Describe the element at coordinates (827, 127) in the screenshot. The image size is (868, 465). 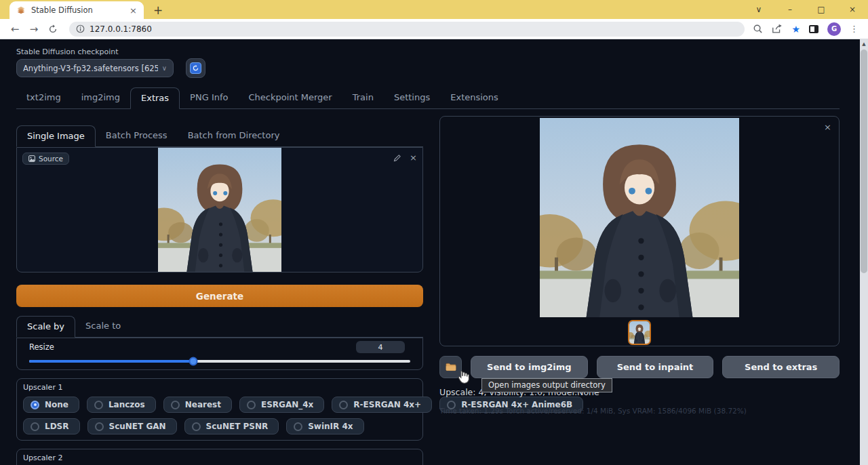
I see `gallery-close-icon: ×` at that location.